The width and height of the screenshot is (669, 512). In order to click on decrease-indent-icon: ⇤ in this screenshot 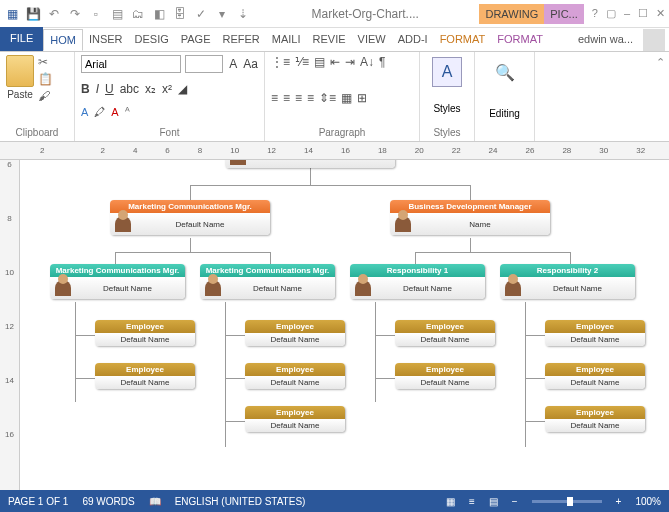, I will do `click(335, 62)`.